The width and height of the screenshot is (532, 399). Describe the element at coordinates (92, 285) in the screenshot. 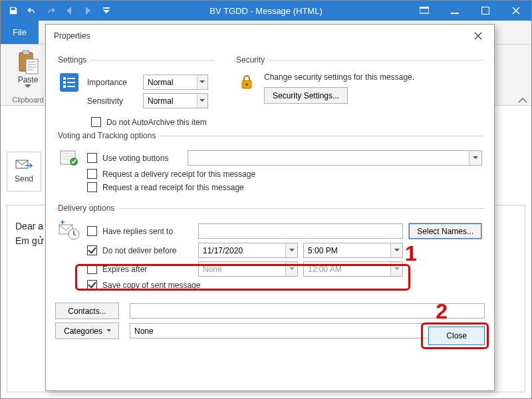

I see `save-copy-checkbox` at that location.